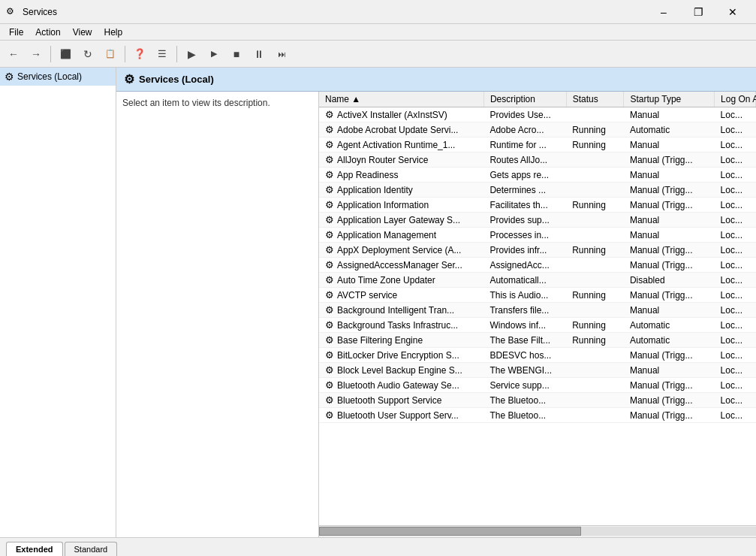 This screenshot has height=556, width=756. Describe the element at coordinates (401, 370) in the screenshot. I see `service-name: ⚙Block Level Backup Engine S...` at that location.